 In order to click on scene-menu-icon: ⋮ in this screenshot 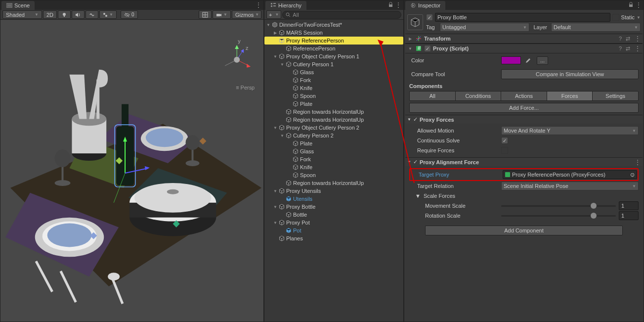, I will do `click(258, 5)`.